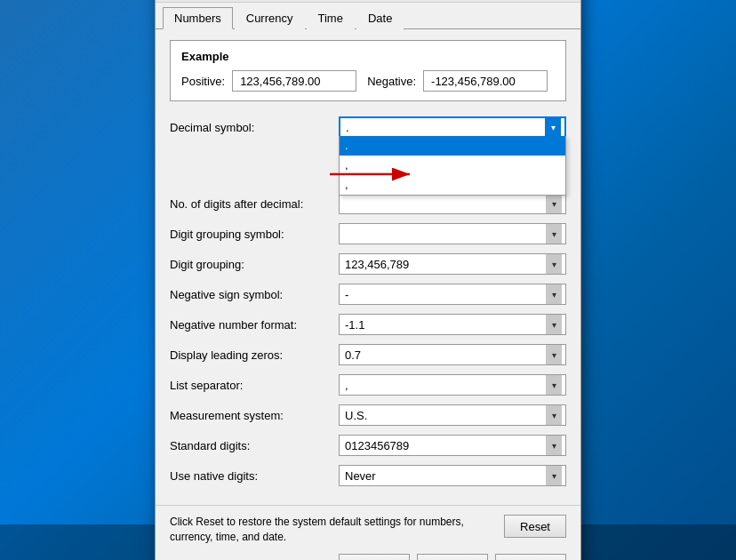  Describe the element at coordinates (294, 81) in the screenshot. I see `positive-value: 123,456,789.00` at that location.